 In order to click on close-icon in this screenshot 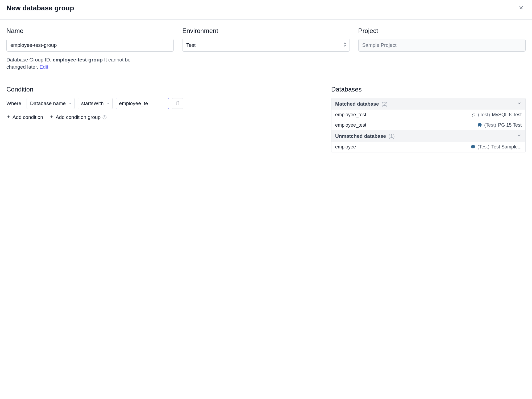, I will do `click(521, 10)`.